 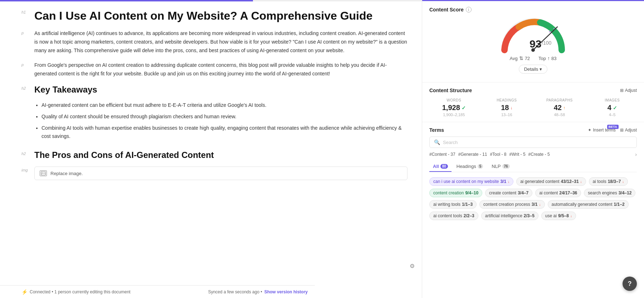 What do you see at coordinates (507, 100) in the screenshot?
I see `headings-label: HEADINGS` at bounding box center [507, 100].